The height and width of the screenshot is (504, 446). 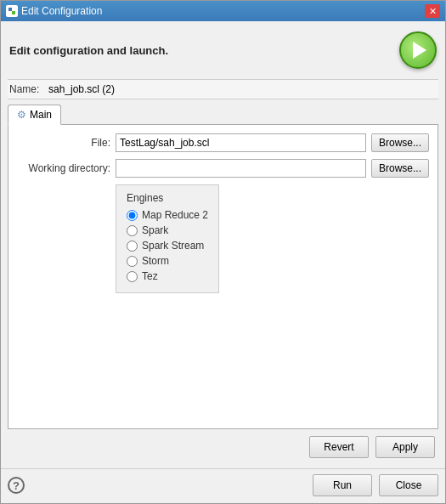 What do you see at coordinates (133, 231) in the screenshot?
I see `engine-spark-radio` at bounding box center [133, 231].